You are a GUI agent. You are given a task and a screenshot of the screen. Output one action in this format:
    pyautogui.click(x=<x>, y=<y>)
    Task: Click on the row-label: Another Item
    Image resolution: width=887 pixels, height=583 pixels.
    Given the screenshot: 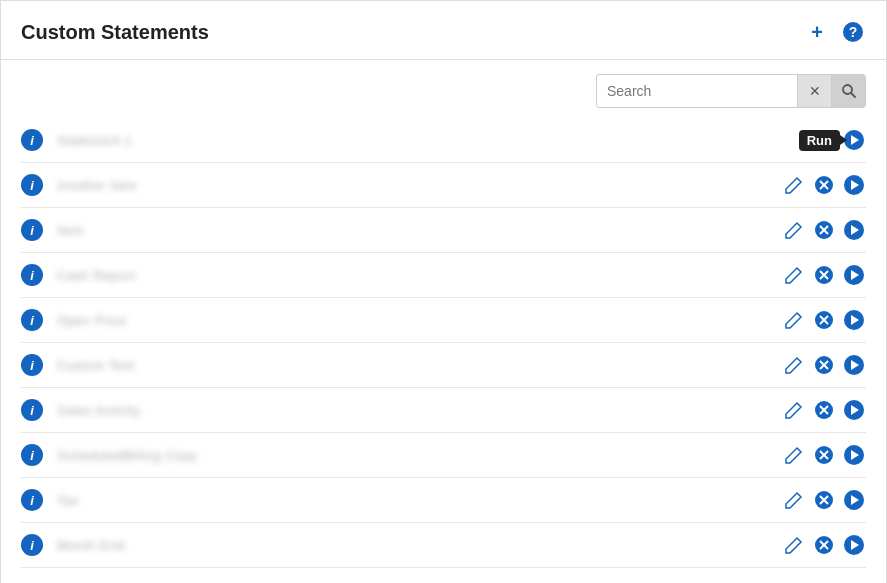 What is the action you would take?
    pyautogui.click(x=97, y=186)
    